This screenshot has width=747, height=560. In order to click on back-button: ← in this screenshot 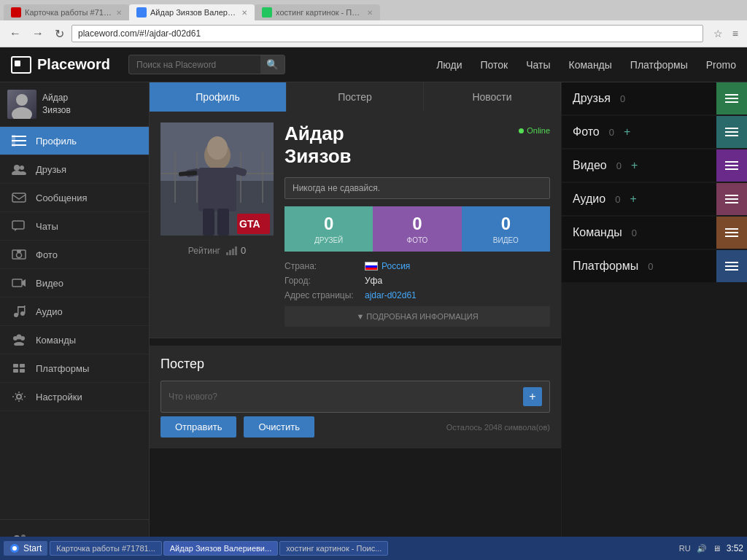, I will do `click(15, 34)`.